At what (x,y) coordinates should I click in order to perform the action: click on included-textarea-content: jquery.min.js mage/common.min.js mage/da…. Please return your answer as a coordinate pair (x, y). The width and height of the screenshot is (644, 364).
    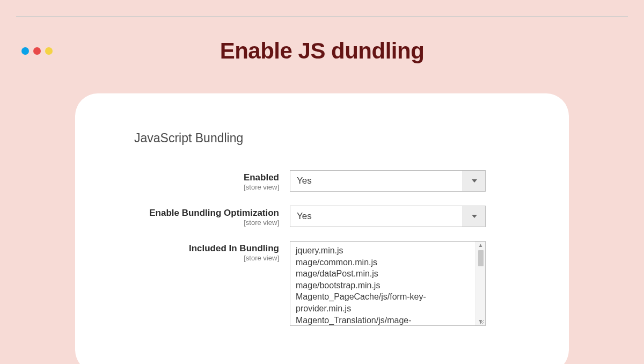
    Looking at the image, I should click on (383, 283).